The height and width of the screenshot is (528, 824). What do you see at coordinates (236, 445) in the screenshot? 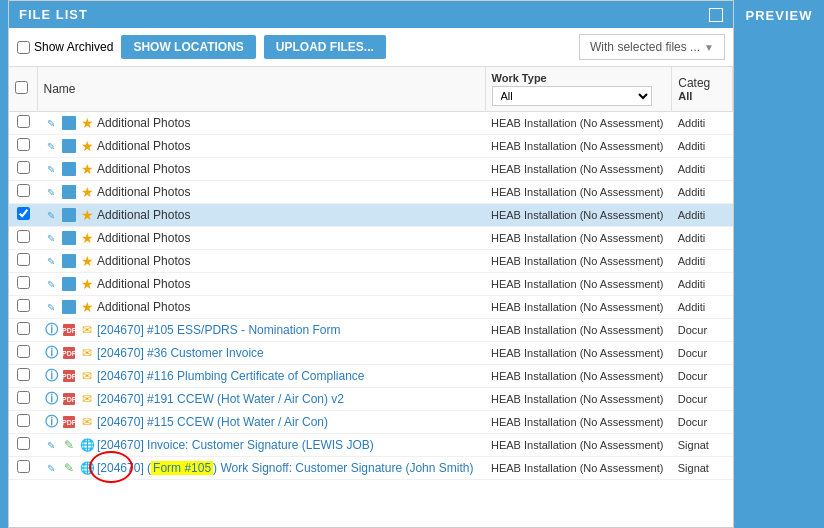
I see `file-name-link: [204670] Invoice: Customer Signature (LE…` at bounding box center [236, 445].